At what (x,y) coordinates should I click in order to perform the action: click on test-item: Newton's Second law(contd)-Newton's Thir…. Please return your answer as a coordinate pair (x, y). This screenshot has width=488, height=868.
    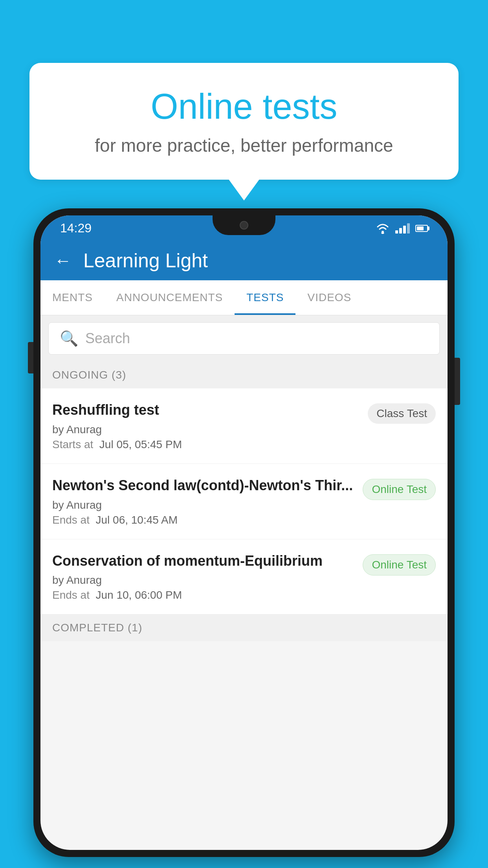
    Looking at the image, I should click on (244, 502).